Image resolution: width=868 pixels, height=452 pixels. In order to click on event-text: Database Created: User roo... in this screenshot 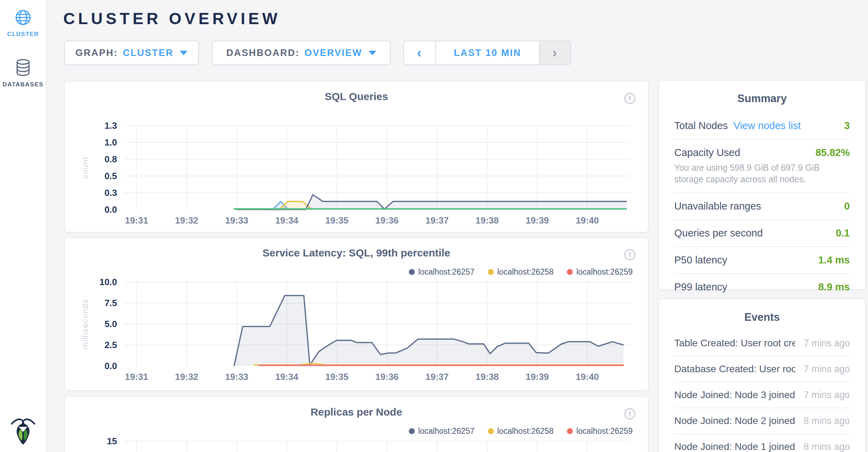, I will do `click(735, 369)`.